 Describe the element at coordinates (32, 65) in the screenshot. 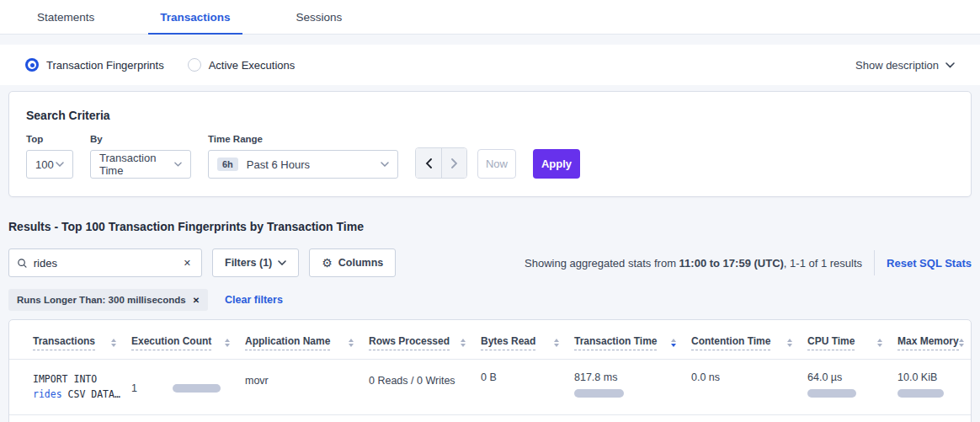

I see `radio-selected-icon` at that location.